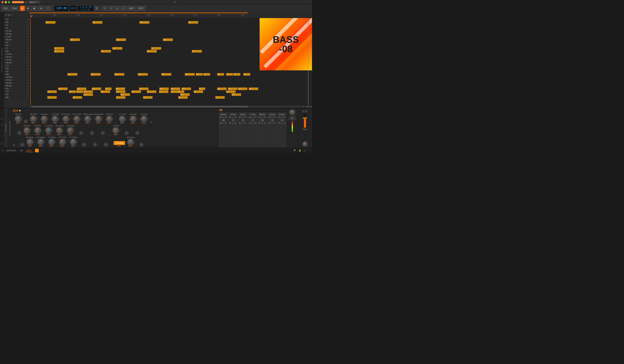  What do you see at coordinates (70, 131) in the screenshot?
I see `hc-tuning-knob` at bounding box center [70, 131].